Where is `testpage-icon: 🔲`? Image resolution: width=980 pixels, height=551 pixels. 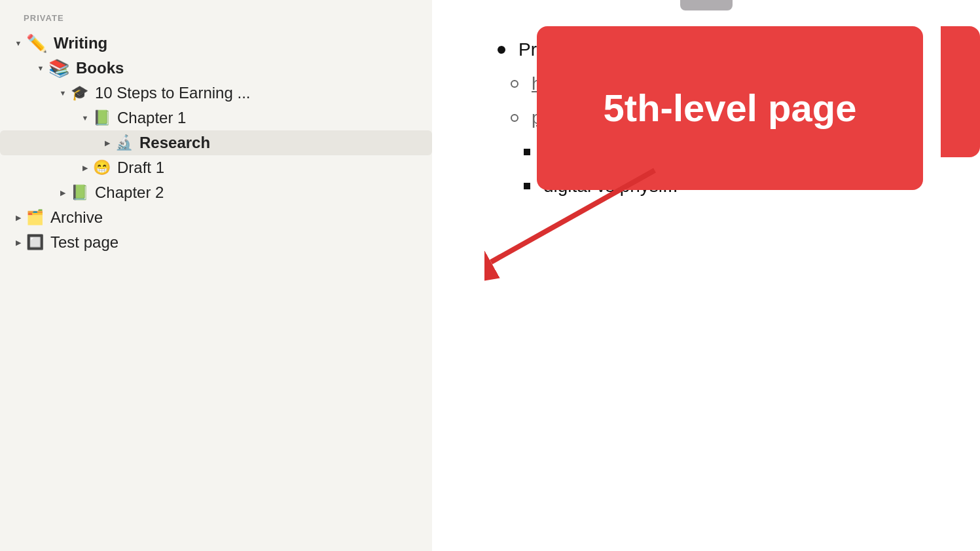
testpage-icon: 🔲 is located at coordinates (35, 242).